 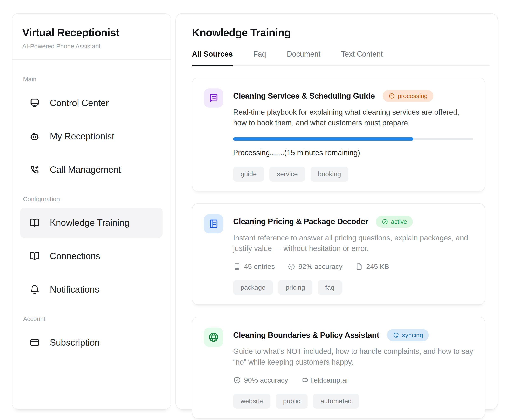 What do you see at coordinates (320, 266) in the screenshot?
I see `stat-label: 92% accuracy` at bounding box center [320, 266].